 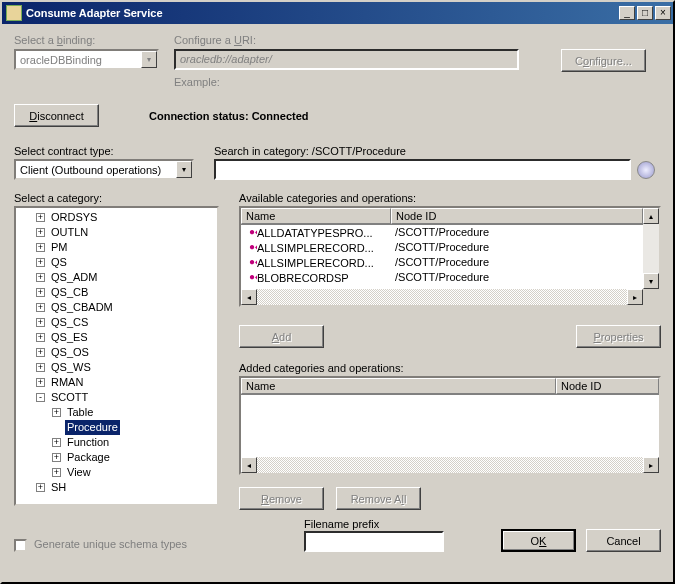 I want to click on example-label: Example:, so click(x=368, y=82).